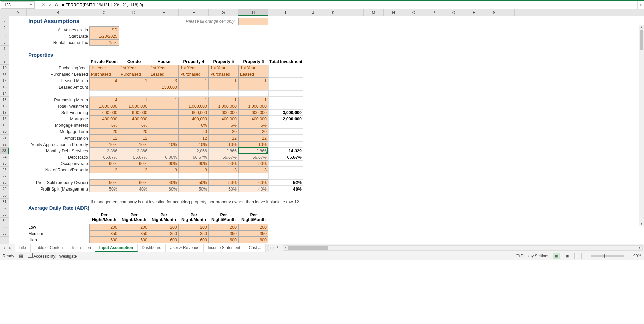 This screenshot has height=324, width=644. What do you see at coordinates (104, 80) in the screenshot?
I see `cell-C12: 4` at bounding box center [104, 80].